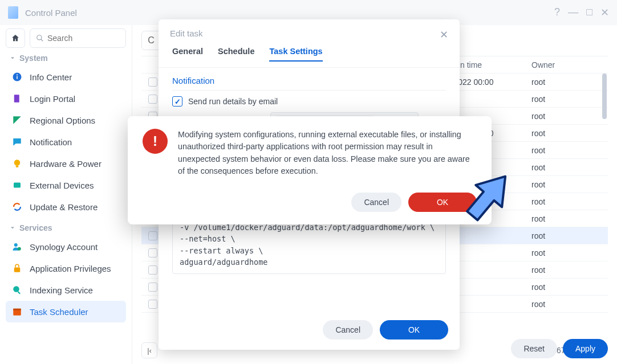 This screenshot has height=364, width=617. What do you see at coordinates (569, 65) in the screenshot?
I see `col-owner: Owner` at bounding box center [569, 65].